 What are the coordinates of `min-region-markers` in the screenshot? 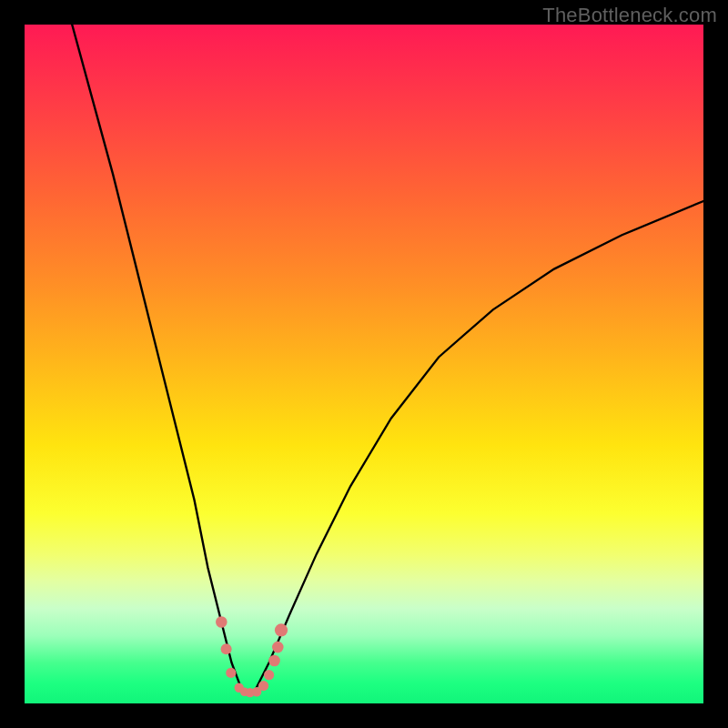 It's located at (251, 657).